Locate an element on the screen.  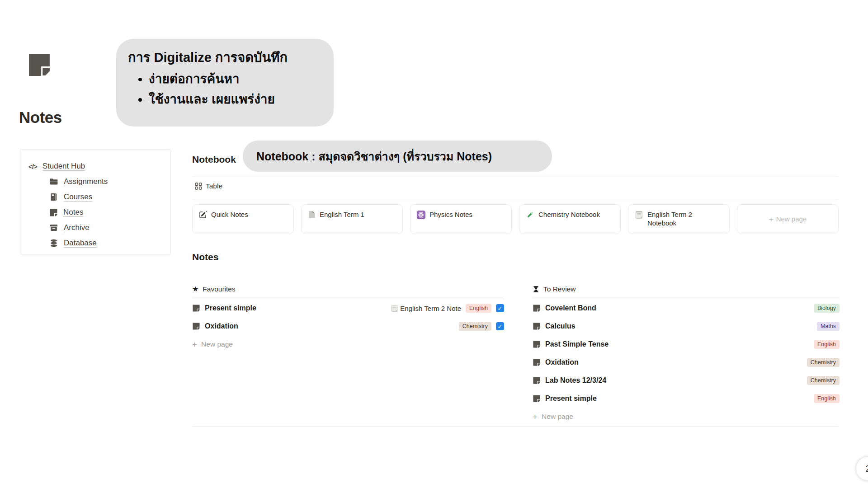
to-review-header: To Review is located at coordinates (686, 292).